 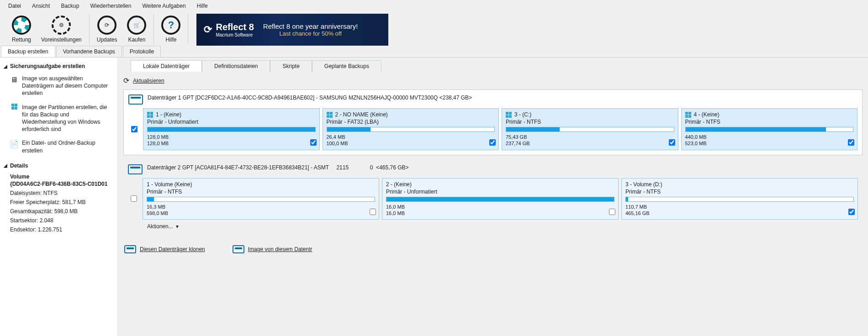 What do you see at coordinates (261, 199) in the screenshot?
I see `partition: 1 - Volume (Keine)Primär - NTFS16,3 MB59…` at bounding box center [261, 199].